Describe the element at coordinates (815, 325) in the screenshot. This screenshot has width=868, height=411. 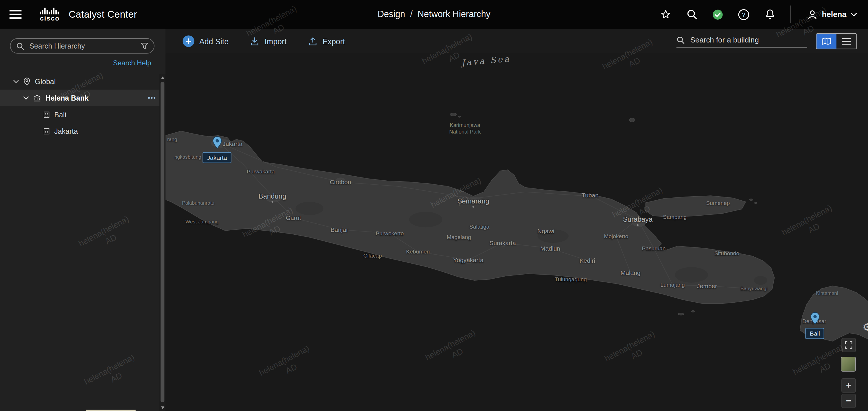
I see `site-marker-bali: Bali` at that location.